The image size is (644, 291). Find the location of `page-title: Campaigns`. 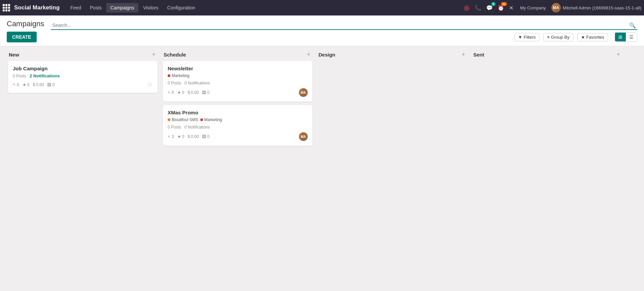

page-title: Campaigns is located at coordinates (26, 24).